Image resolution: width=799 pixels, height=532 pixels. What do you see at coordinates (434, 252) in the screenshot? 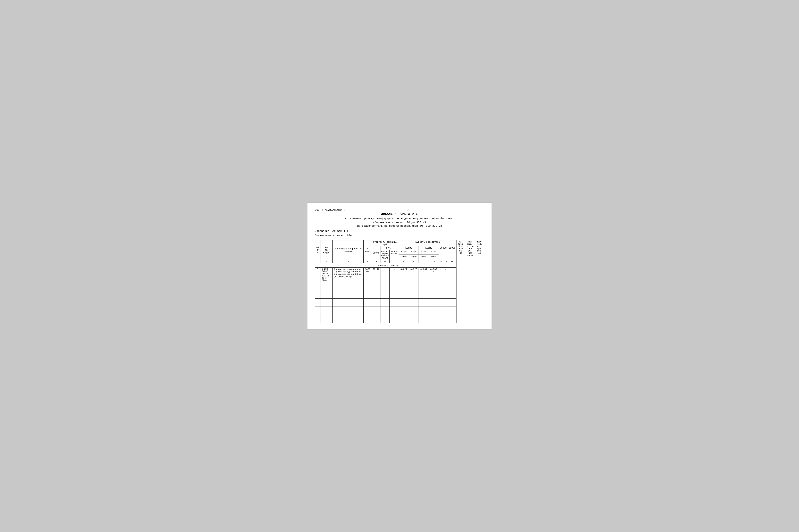
I see `th-300-kvo: К-во` at bounding box center [434, 252].